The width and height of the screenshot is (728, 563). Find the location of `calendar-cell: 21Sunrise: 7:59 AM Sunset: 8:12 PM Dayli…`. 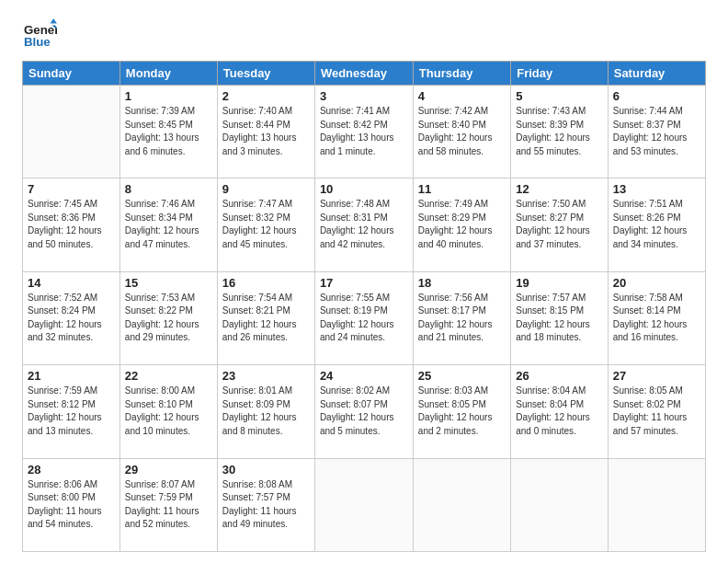

calendar-cell: 21Sunrise: 7:59 AM Sunset: 8:12 PM Dayli… is located at coordinates (72, 412).